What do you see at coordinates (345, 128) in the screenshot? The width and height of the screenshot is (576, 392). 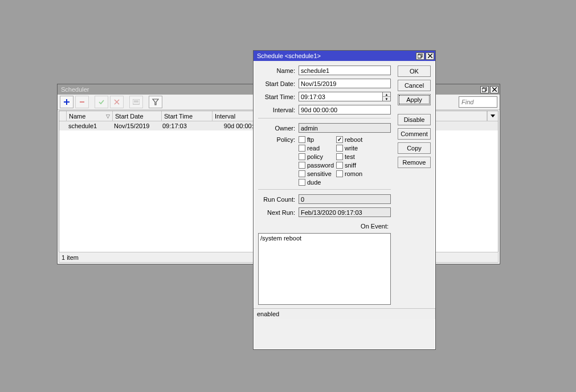 I see `owner-field` at bounding box center [345, 128].